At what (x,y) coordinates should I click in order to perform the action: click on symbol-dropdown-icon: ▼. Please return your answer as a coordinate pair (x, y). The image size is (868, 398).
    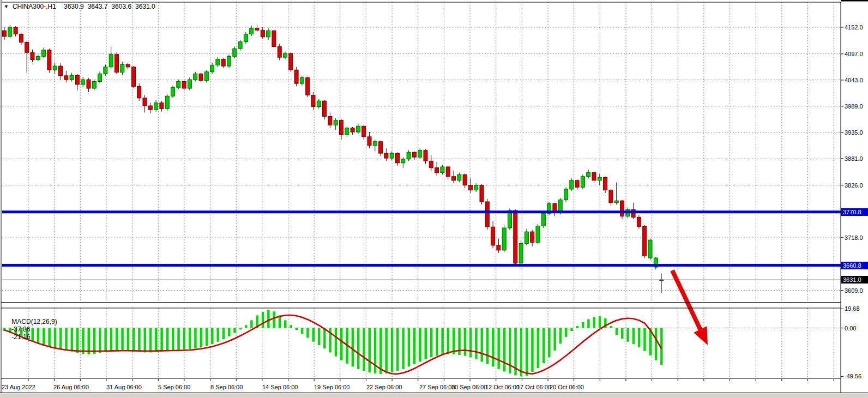
    Looking at the image, I should click on (7, 7).